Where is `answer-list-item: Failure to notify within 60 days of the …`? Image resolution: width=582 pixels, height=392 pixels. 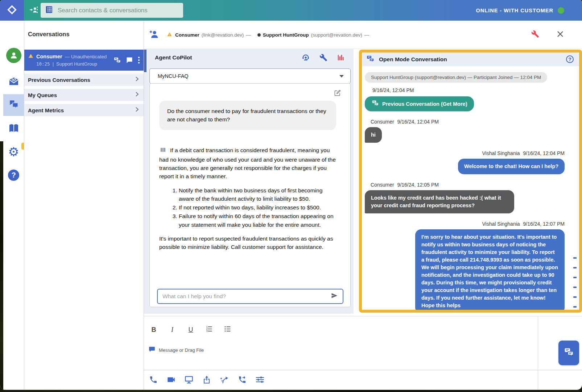
answer-list-item: Failure to notify within 60 days of the … is located at coordinates (256, 220).